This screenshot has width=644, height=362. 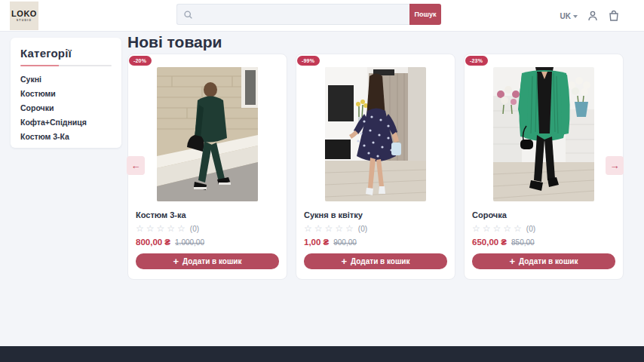 I want to click on account-icon, so click(x=593, y=16).